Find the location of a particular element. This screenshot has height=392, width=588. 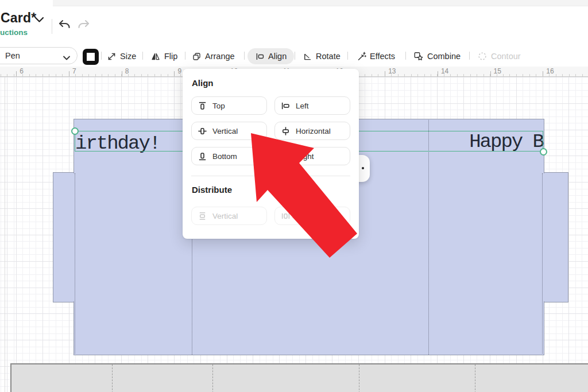

linetype-select: Pen is located at coordinates (39, 56).